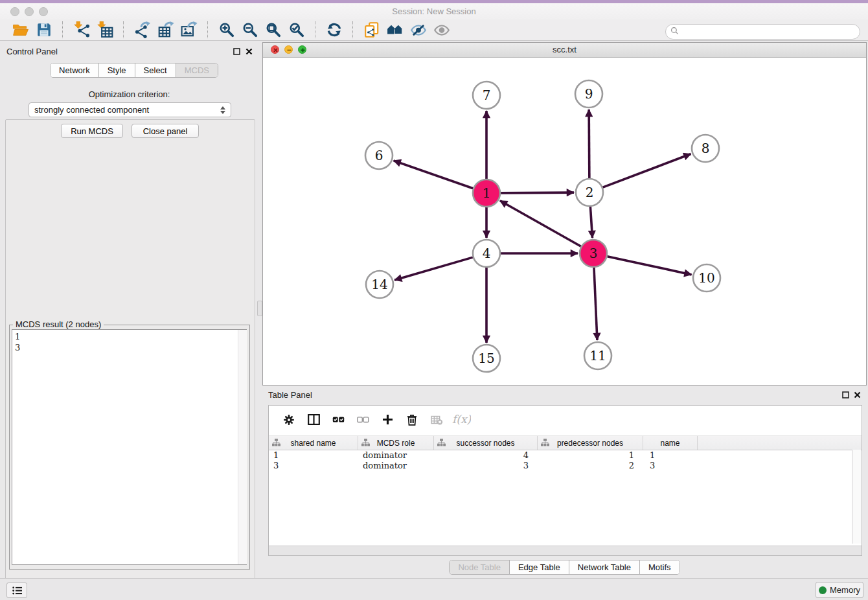 This screenshot has width=868, height=600. Describe the element at coordinates (250, 30) in the screenshot. I see `zoom-out-button` at that location.